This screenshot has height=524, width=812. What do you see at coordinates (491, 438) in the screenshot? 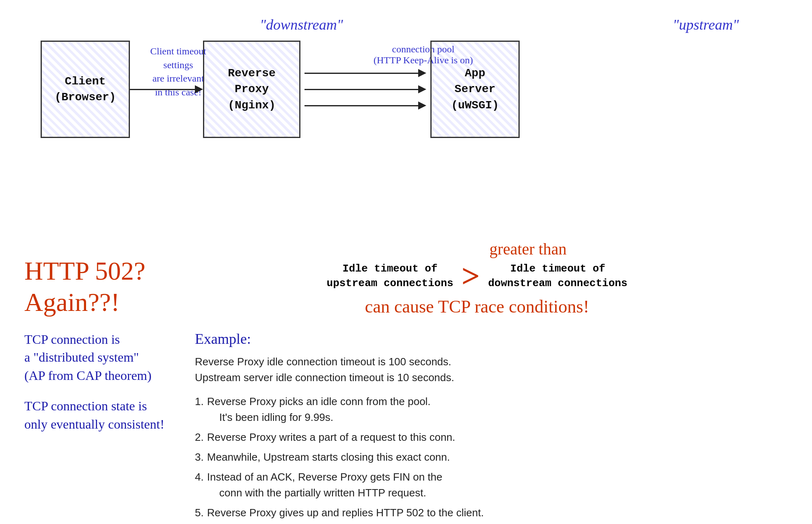
I see `example-list-item-2: 2.Reverse Proxy writes a part of a reque…` at bounding box center [491, 438].